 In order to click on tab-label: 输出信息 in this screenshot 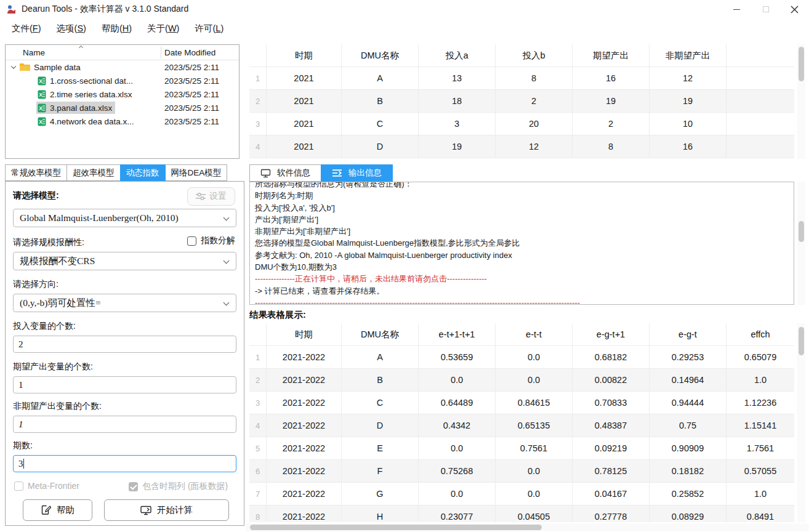, I will do `click(365, 173)`.